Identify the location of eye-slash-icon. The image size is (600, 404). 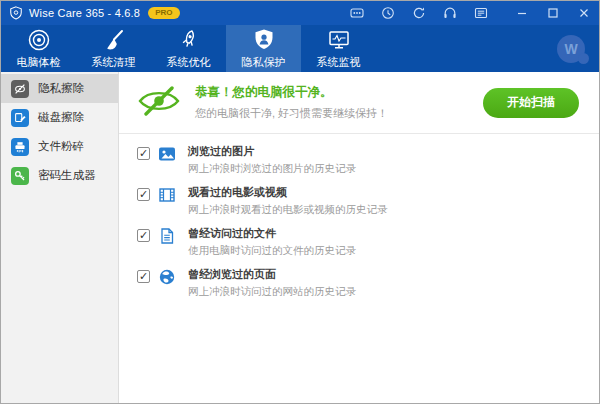
(20, 89).